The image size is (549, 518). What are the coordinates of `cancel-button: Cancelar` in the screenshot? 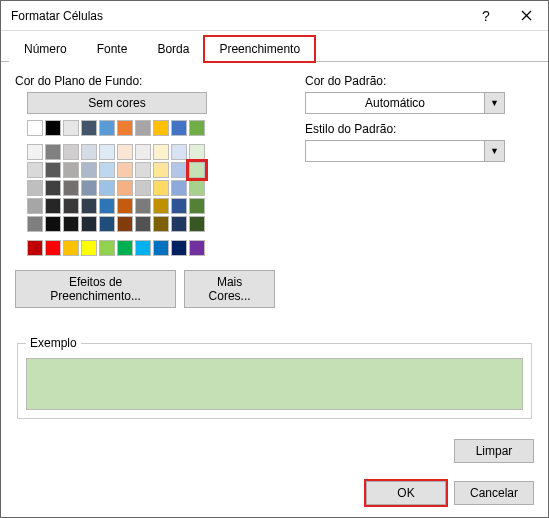 It's located at (494, 493).